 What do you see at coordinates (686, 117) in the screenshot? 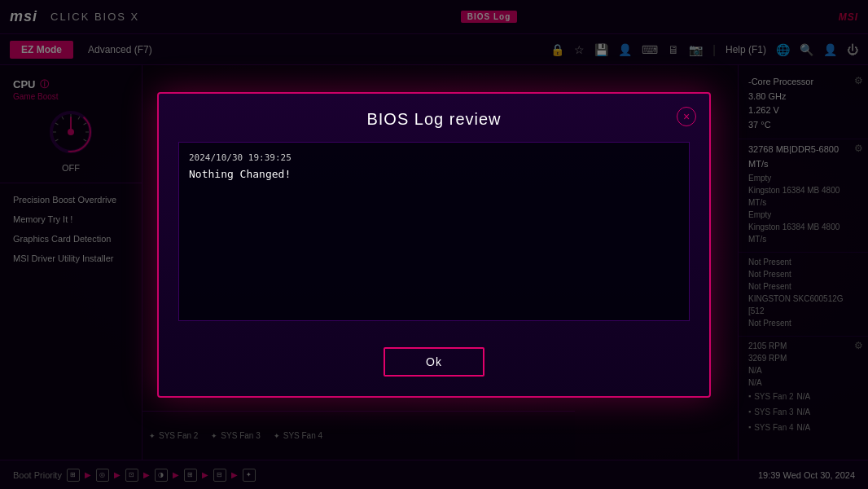
I see `modal-close-button: ×` at bounding box center [686, 117].